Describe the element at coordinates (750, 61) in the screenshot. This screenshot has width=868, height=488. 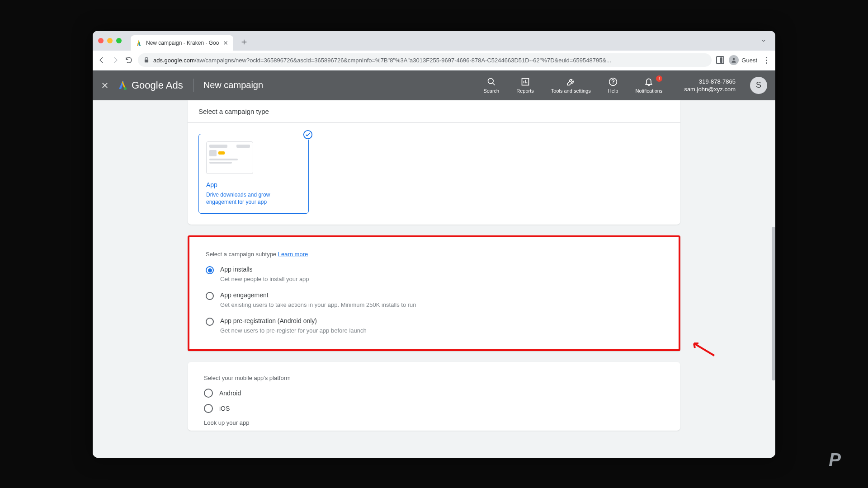
I see `guest-label: Guest` at that location.